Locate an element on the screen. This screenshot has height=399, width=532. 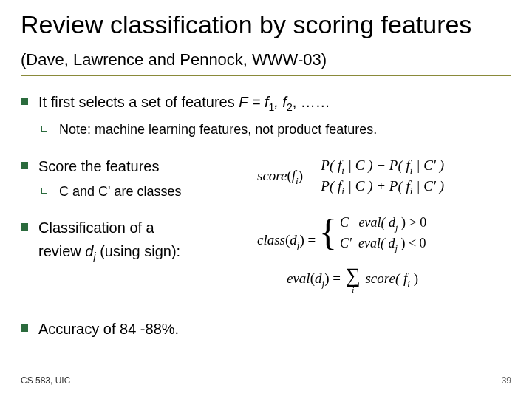
text: Classification of a is located at coordinates (96, 228).